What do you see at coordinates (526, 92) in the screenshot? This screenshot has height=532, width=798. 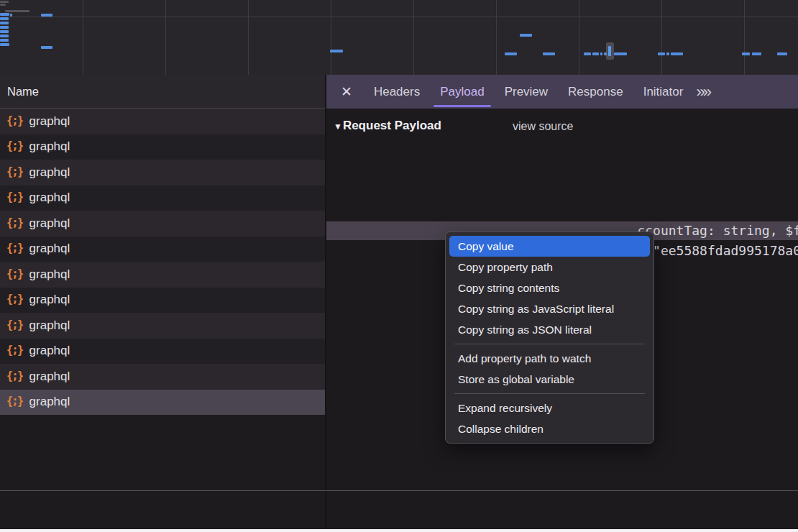 I see `tab-label: Preview` at bounding box center [526, 92].